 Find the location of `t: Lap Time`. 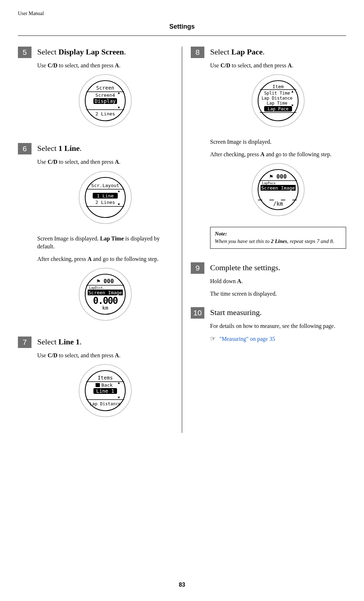

t: Lap Time is located at coordinates (112, 239).